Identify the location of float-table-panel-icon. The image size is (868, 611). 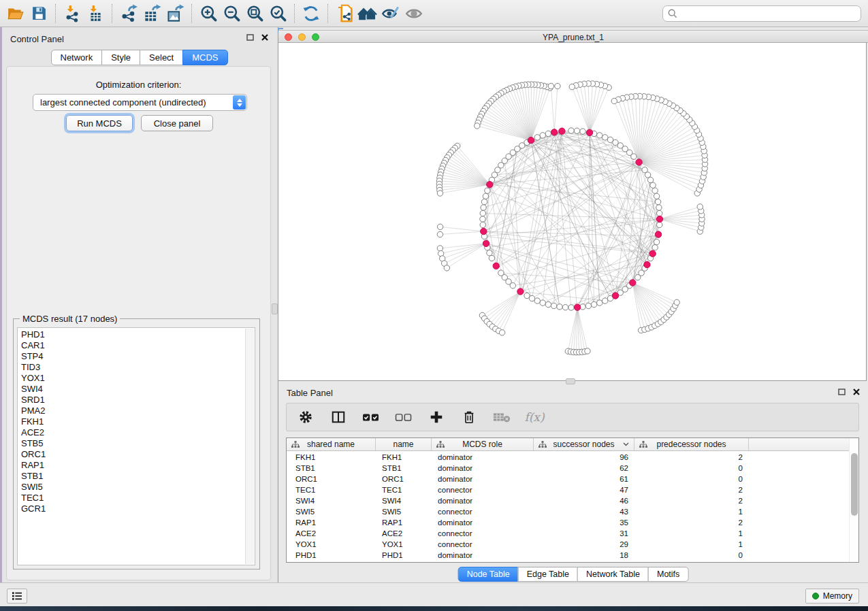
(841, 392).